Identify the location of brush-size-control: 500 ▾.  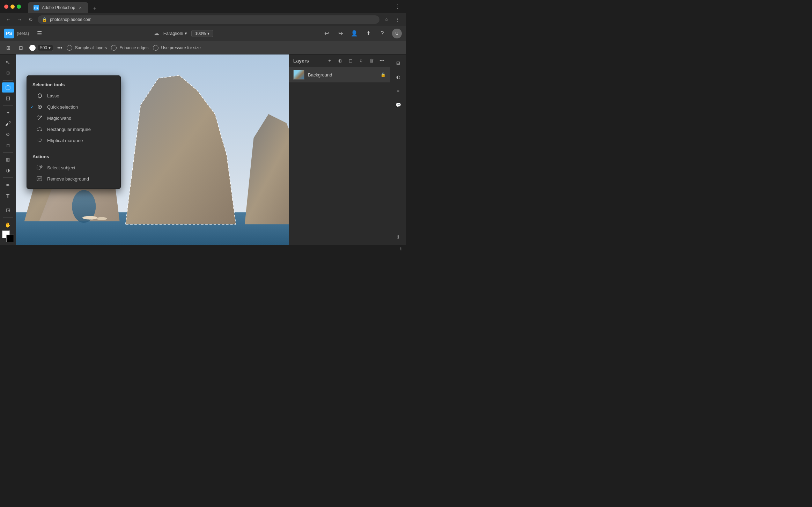
(41, 48).